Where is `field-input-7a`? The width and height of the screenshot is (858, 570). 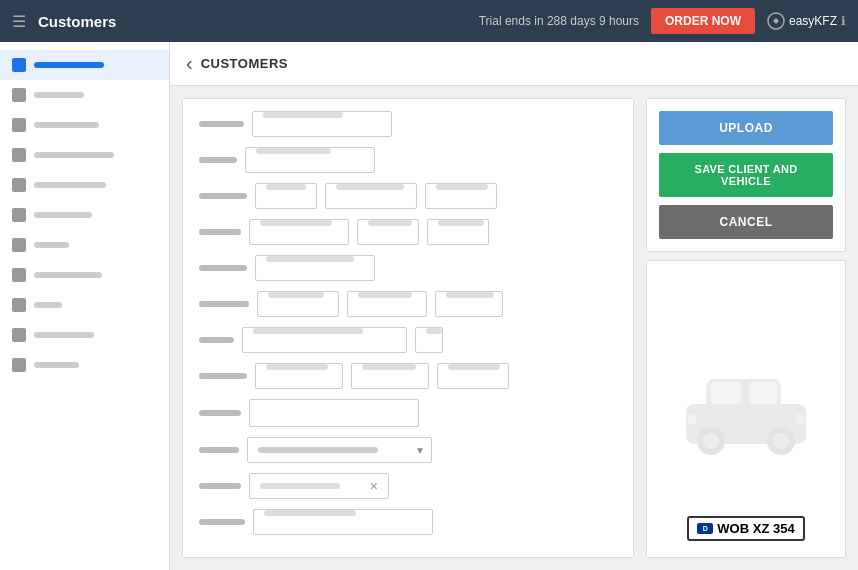
field-input-7a is located at coordinates (324, 340).